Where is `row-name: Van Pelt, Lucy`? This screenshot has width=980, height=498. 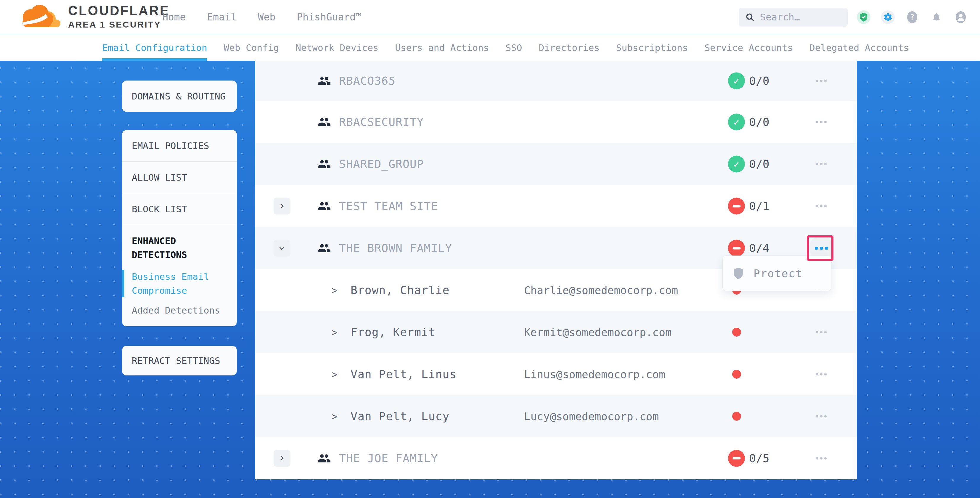 row-name: Van Pelt, Lucy is located at coordinates (400, 416).